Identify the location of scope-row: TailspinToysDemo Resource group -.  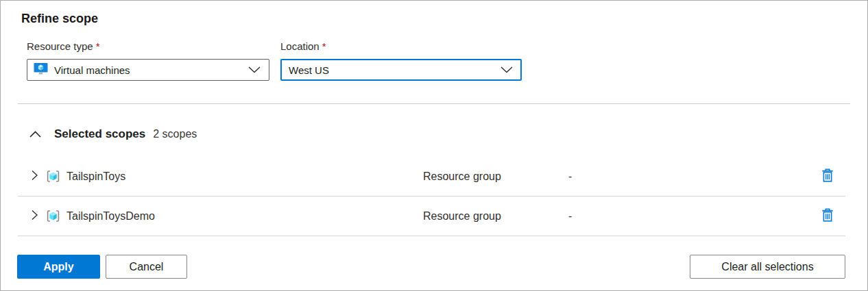
(432, 216).